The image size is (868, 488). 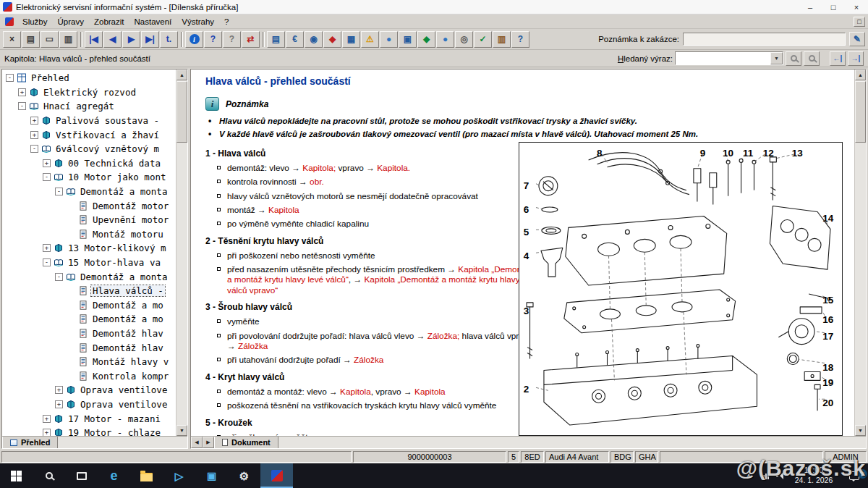 What do you see at coordinates (748, 153) in the screenshot?
I see `diagram-callout: 11` at bounding box center [748, 153].